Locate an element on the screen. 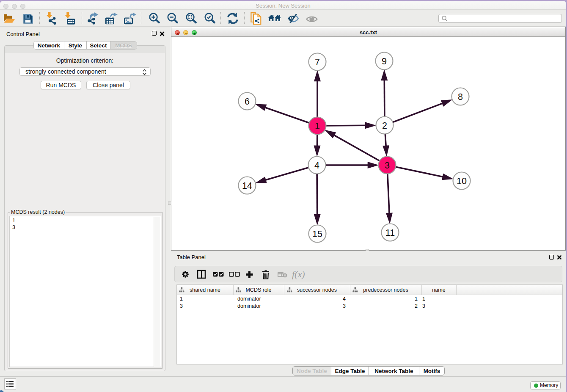 The image size is (567, 392). svg-text: 6 is located at coordinates (247, 102).